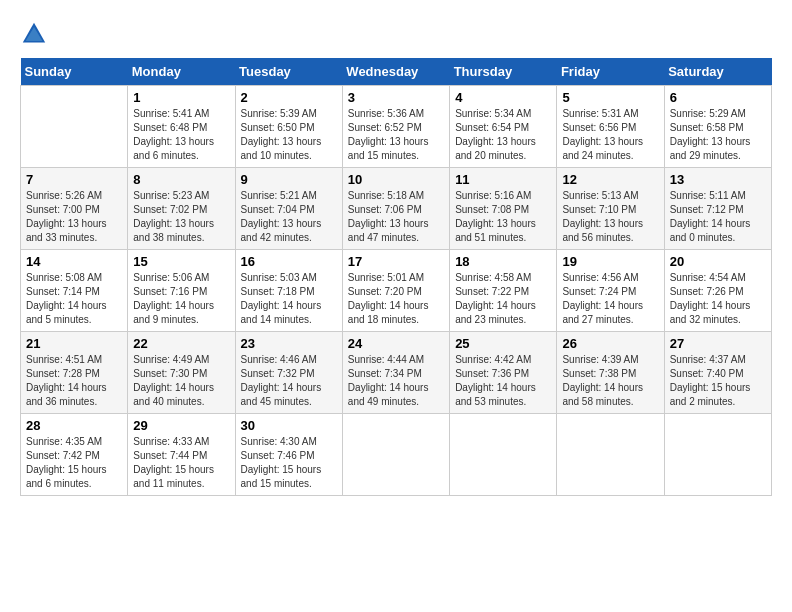  What do you see at coordinates (181, 217) in the screenshot?
I see `day-info: Sunrise: 5:23 AM Sunset: 7:02 PM Dayligh…` at bounding box center [181, 217].